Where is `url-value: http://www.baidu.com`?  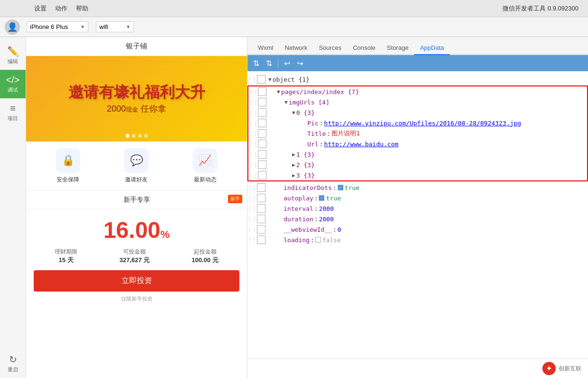 url-value: http://www.baidu.com is located at coordinates (361, 144).